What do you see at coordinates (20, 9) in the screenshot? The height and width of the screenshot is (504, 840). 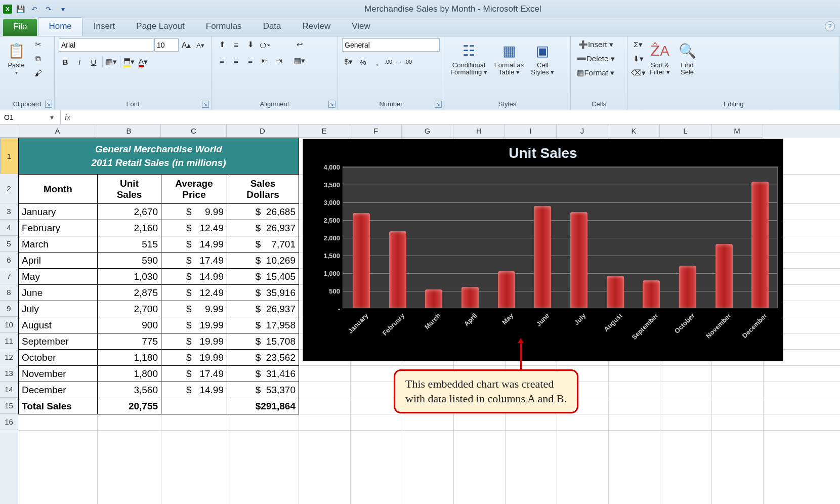 I see `save-button: 💾` at bounding box center [20, 9].